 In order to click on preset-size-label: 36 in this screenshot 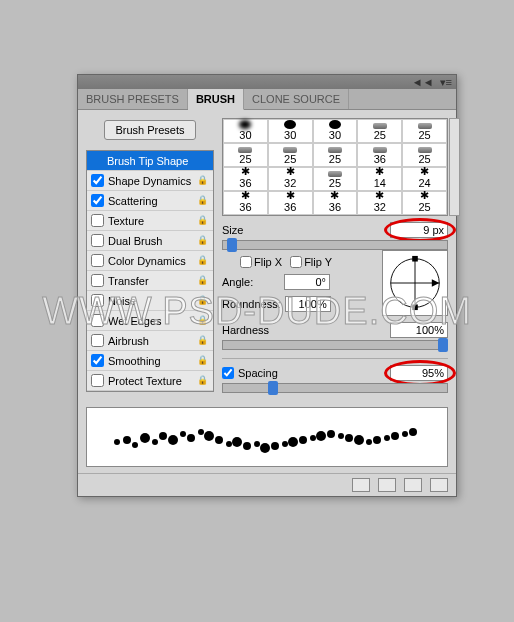, I will do `click(245, 183)`.